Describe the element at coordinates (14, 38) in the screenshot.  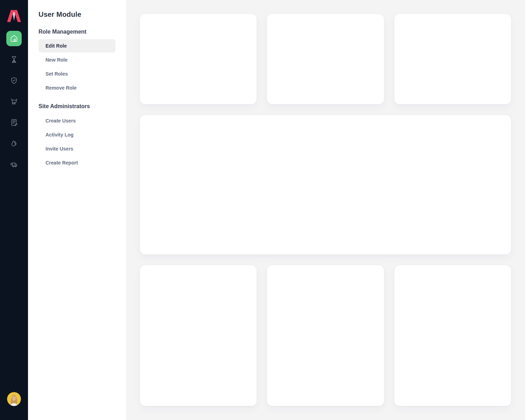
I see `rail-item-home` at that location.